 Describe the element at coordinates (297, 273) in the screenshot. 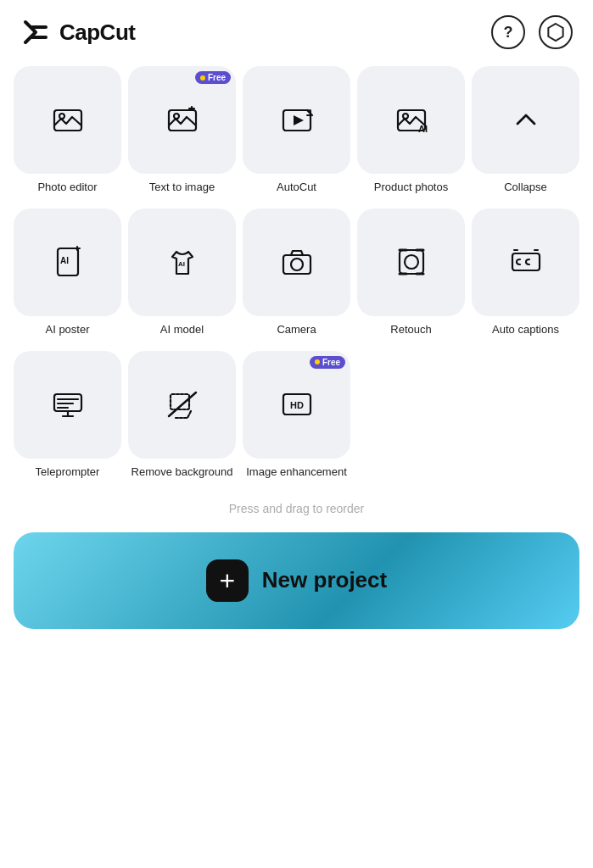

I see `tool-camera: Camera` at that location.